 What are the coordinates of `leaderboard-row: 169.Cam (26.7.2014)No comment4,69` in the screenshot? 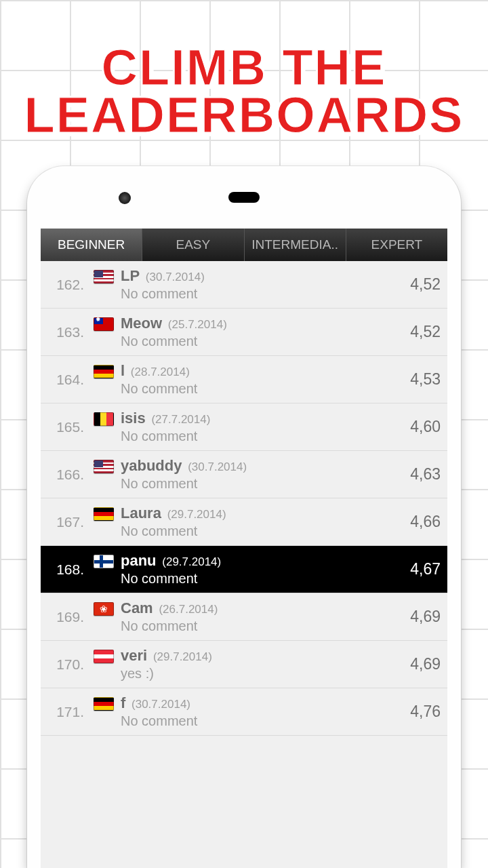 It's located at (244, 617).